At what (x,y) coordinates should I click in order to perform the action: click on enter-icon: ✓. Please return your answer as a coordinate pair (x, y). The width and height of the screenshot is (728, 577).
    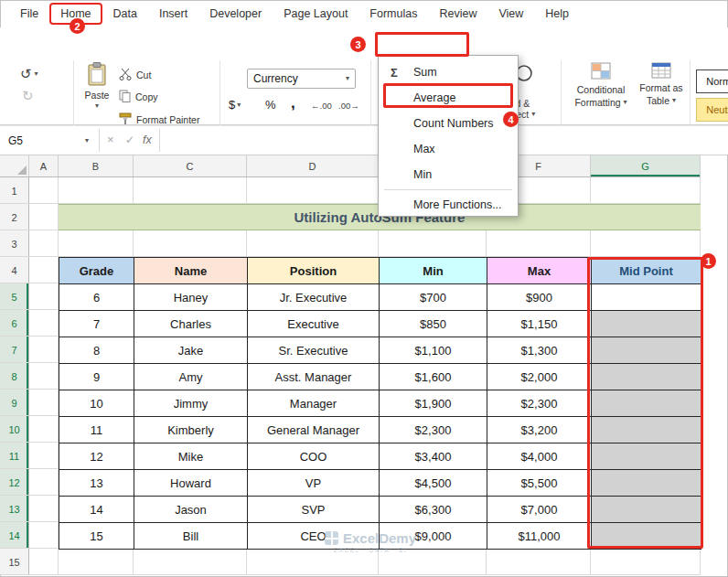
    Looking at the image, I should click on (130, 140).